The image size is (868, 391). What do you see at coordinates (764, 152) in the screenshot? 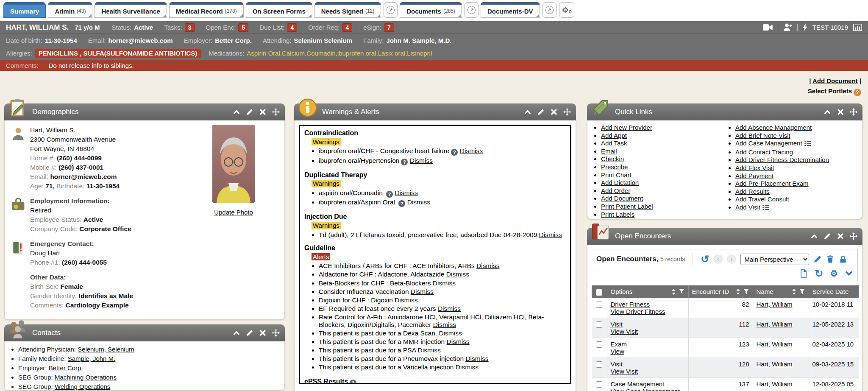
I see `quick-link: Add Contact Tracing` at bounding box center [764, 152].